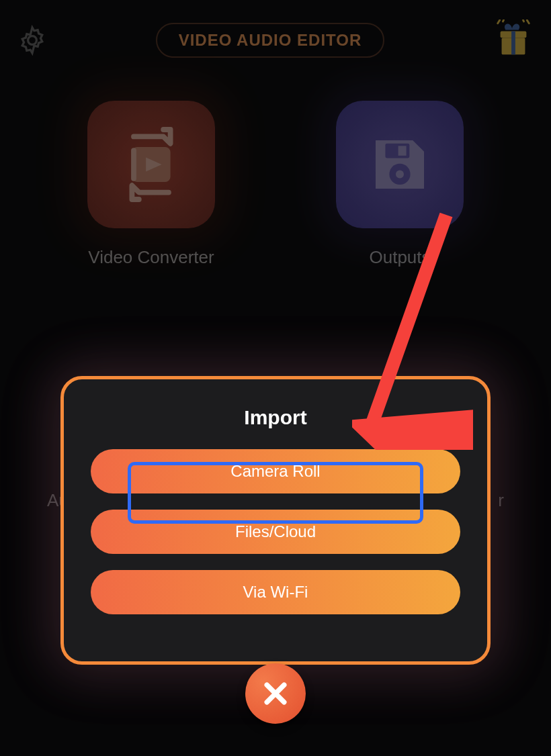 This screenshot has width=551, height=756. I want to click on via-wifi-button: Via Wi-Fi, so click(276, 592).